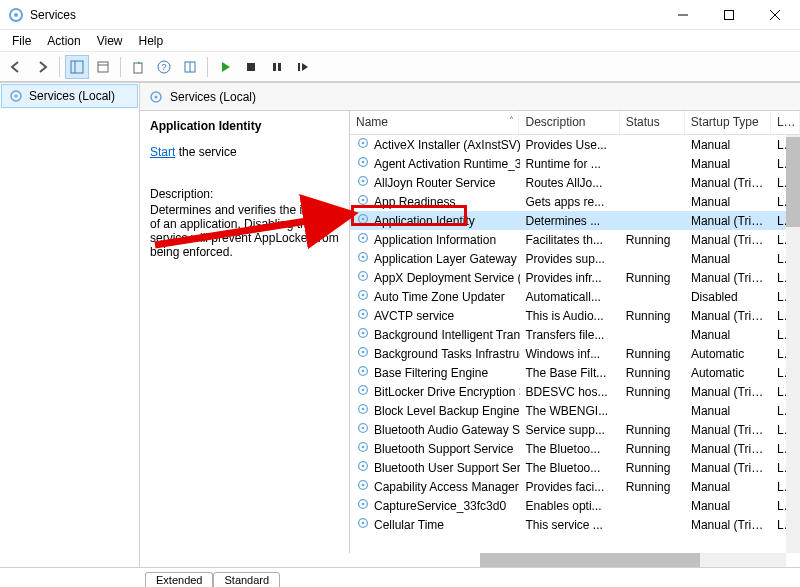 This screenshot has height=587, width=800. What do you see at coordinates (575, 354) in the screenshot?
I see `service-row: Background Tasks Infrastruc...Windows in…` at bounding box center [575, 354].